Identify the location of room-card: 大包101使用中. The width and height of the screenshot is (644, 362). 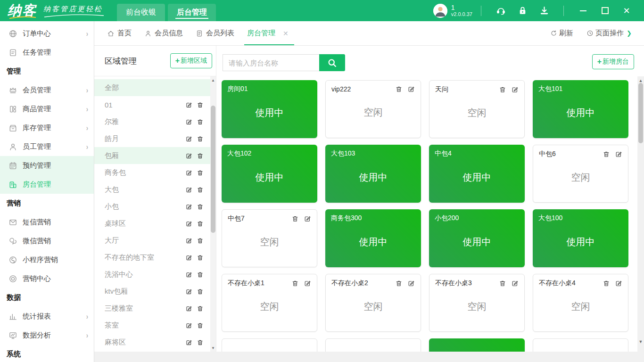
(581, 109).